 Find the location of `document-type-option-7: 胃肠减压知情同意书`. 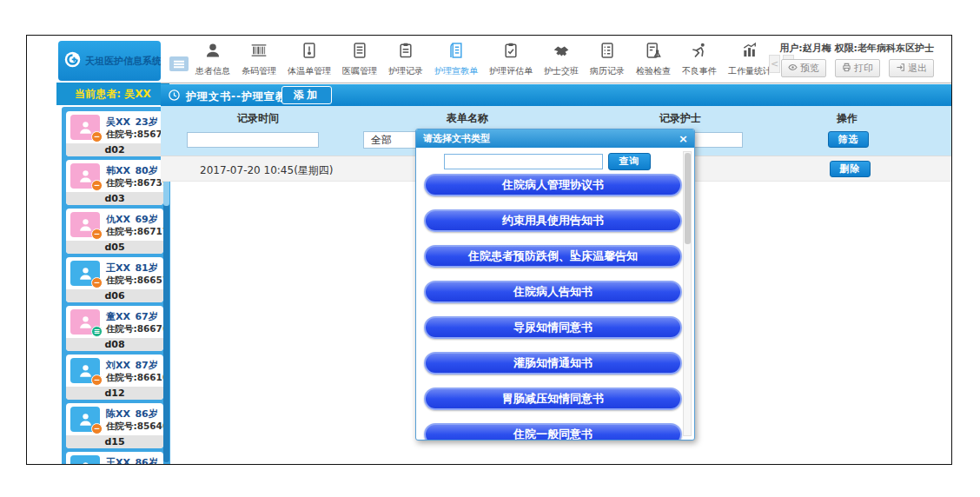

document-type-option-7: 胃肠减压知情同意书 is located at coordinates (553, 399).